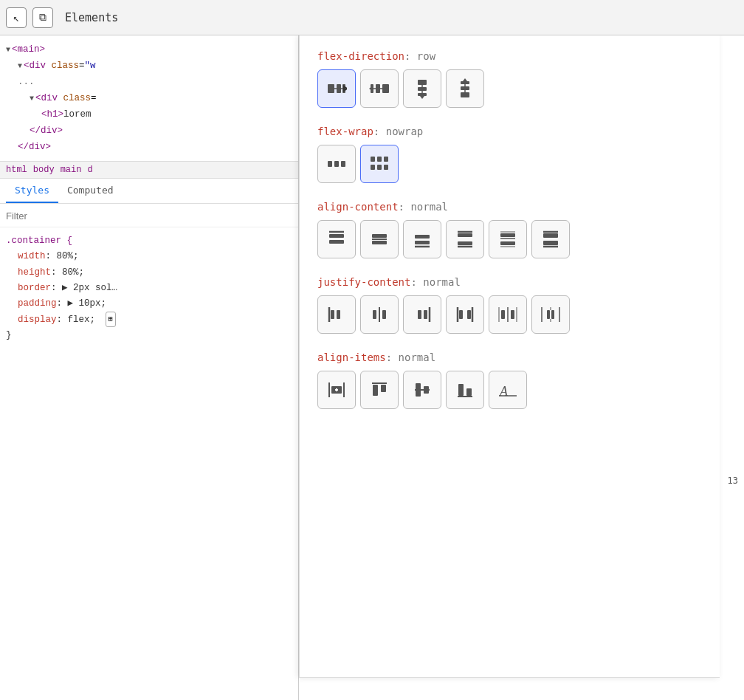 The height and width of the screenshot is (700, 744). Describe the element at coordinates (379, 164) in the screenshot. I see `flex-wrap-wrap-btn` at that location.